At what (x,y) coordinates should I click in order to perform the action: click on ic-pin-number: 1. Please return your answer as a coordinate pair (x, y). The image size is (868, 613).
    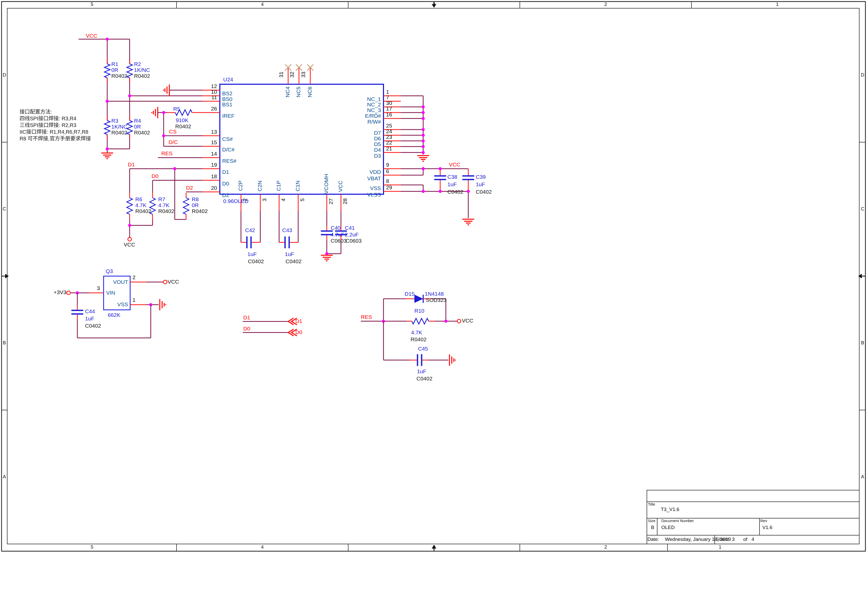
    Looking at the image, I should click on (388, 92).